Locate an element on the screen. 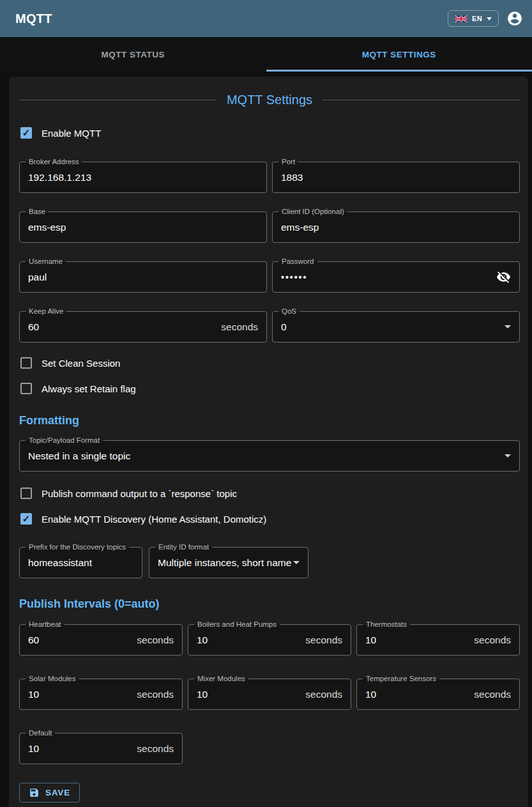 The width and height of the screenshot is (532, 807). section-heading-publish-intervals: Publish Intervals (0=auto) is located at coordinates (270, 604).